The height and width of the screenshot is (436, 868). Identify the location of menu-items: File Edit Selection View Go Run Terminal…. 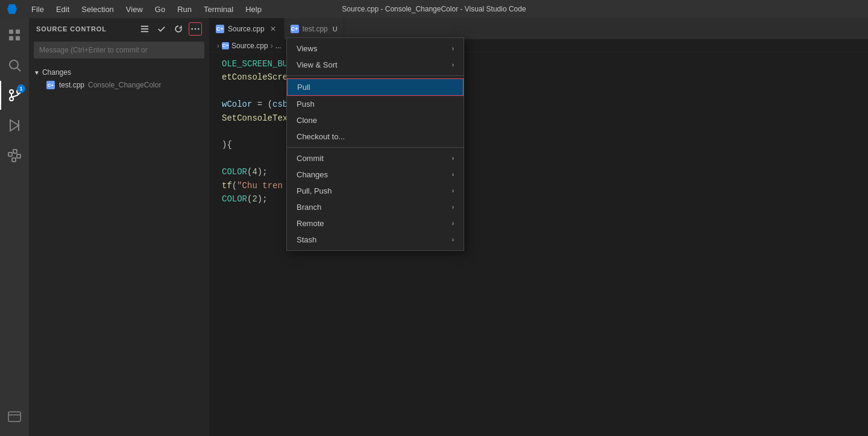
(146, 10).